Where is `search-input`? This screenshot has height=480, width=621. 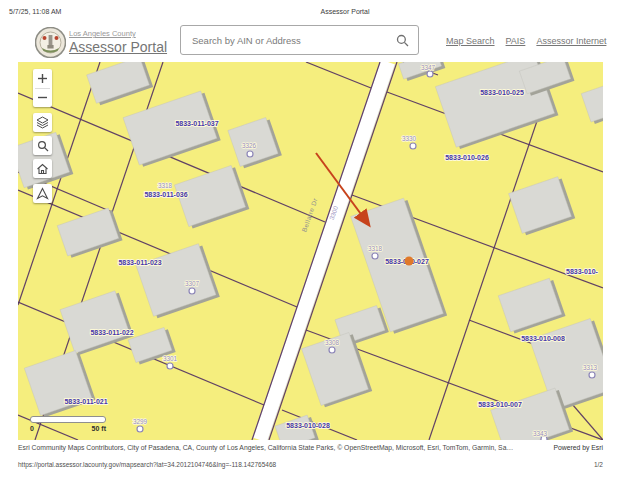 search-input is located at coordinates (288, 40).